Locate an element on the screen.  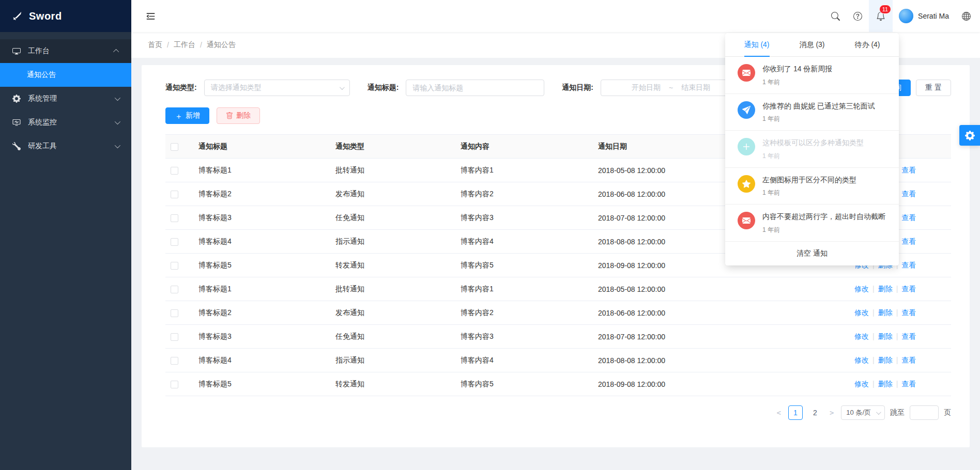
filter-notice-type: 通知类型: 请选择通知类型 is located at coordinates (257, 88).